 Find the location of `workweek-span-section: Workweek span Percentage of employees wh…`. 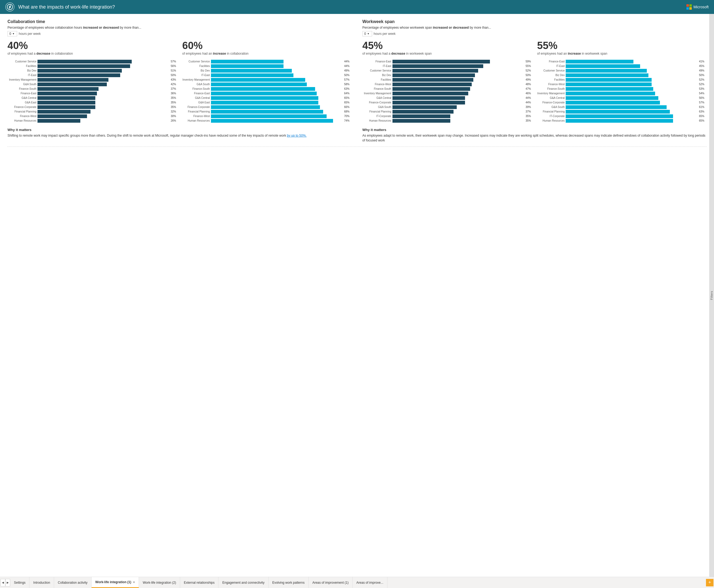

workweek-span-section: Workweek span Percentage of employees wh… is located at coordinates (535, 81).